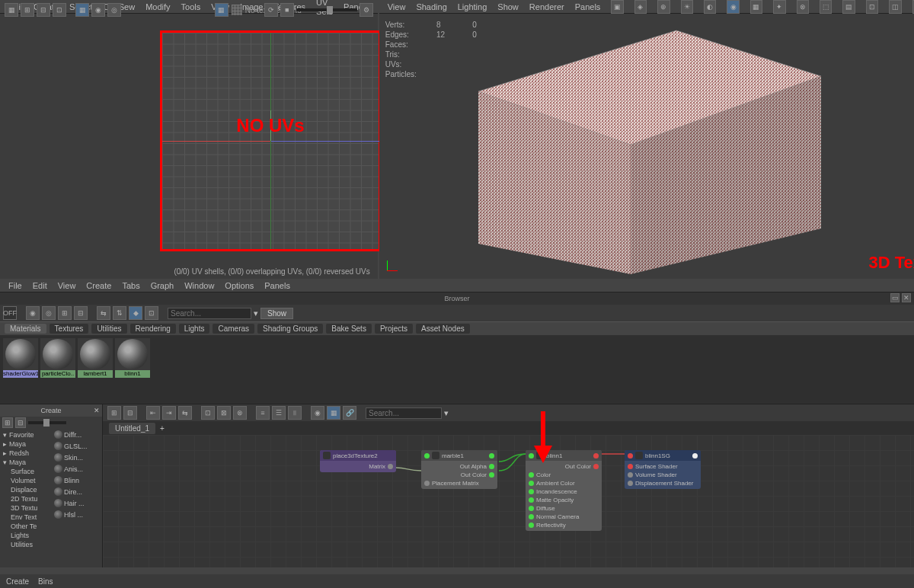 The width and height of the screenshot is (914, 588). What do you see at coordinates (69, 329) in the screenshot?
I see `tab-textures: Textures` at bounding box center [69, 329].